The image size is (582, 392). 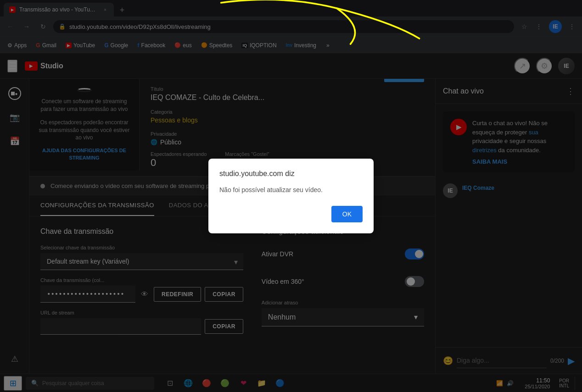 I want to click on modal-title: studio.youtube.com diz, so click(x=291, y=174).